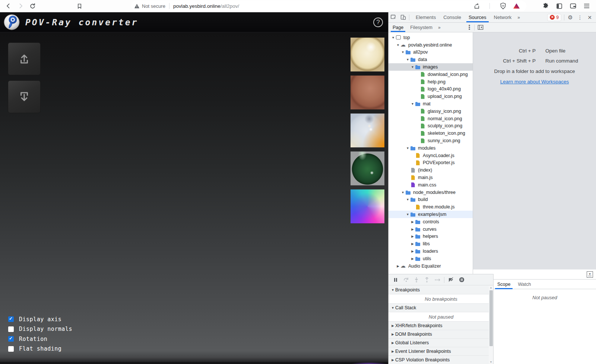  What do you see at coordinates (491, 318) in the screenshot?
I see `scroll-thumb` at bounding box center [491, 318].